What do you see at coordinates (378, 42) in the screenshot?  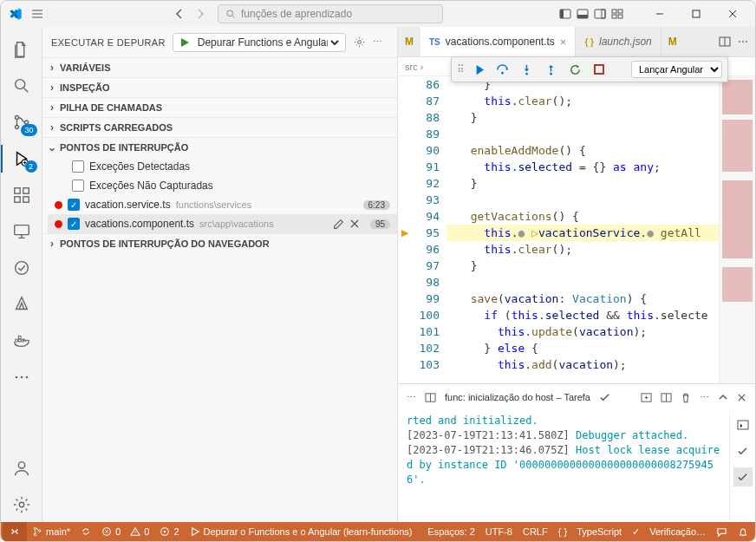 I see `more-actions-icon: ⋯` at bounding box center [378, 42].